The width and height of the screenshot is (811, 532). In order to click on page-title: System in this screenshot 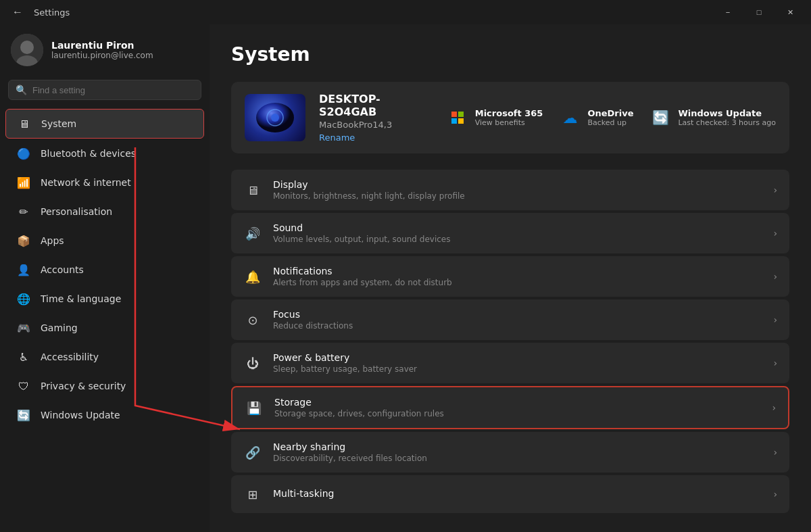, I will do `click(510, 54)`.